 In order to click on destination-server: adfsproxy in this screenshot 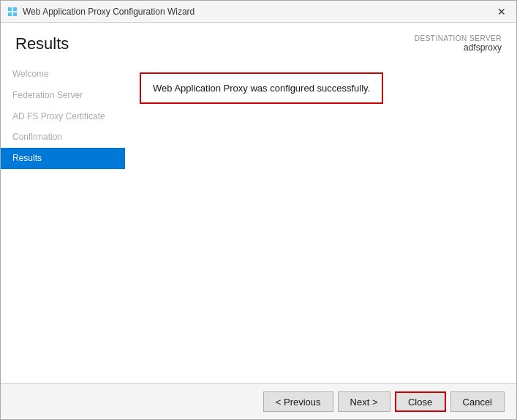, I will do `click(458, 48)`.